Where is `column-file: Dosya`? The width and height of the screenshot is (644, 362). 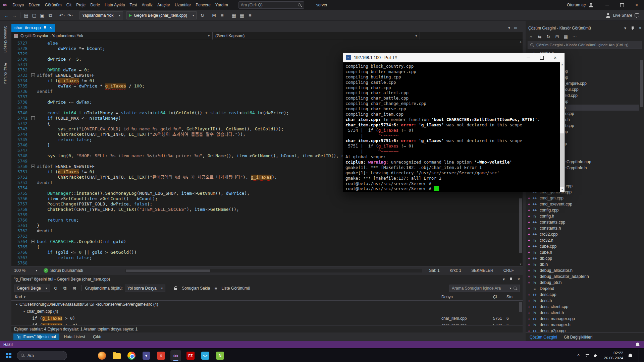
column-file: Dosya is located at coordinates (447, 297).